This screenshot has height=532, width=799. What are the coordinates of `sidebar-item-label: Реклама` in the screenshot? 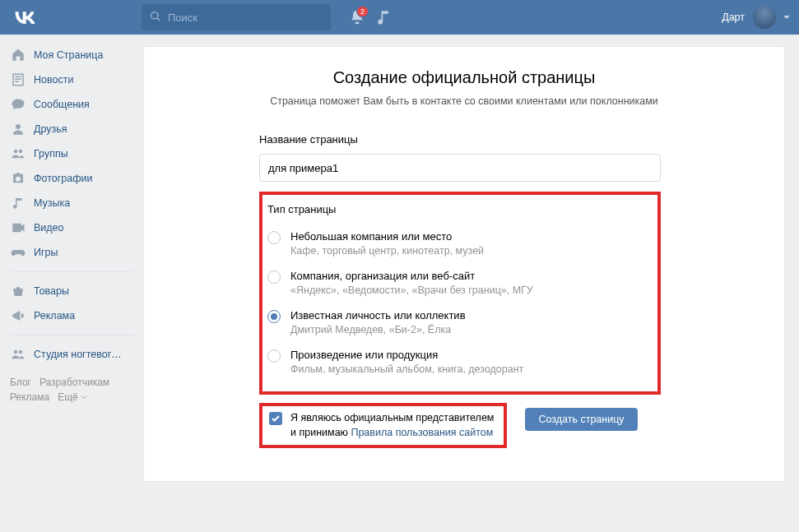 It's located at (54, 316).